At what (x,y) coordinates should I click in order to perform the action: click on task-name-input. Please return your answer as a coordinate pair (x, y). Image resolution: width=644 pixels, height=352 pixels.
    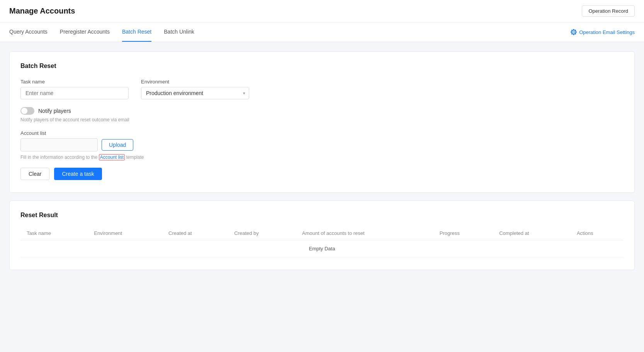
    Looking at the image, I should click on (75, 93).